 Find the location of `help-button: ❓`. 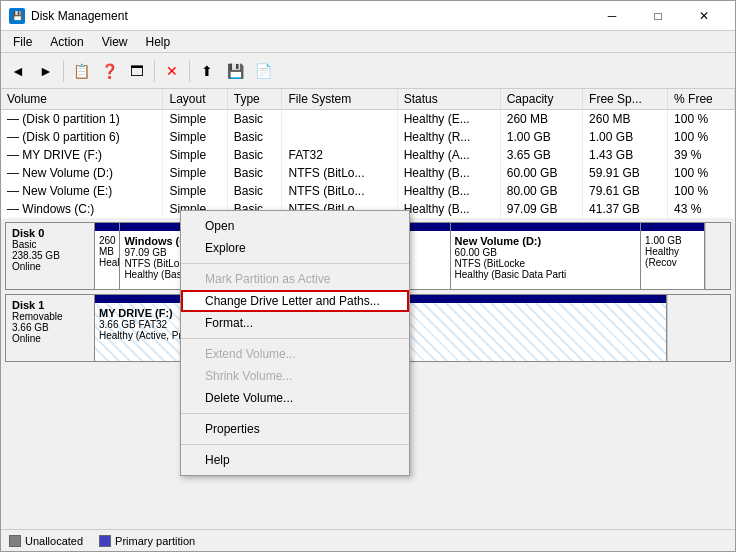

help-button: ❓ is located at coordinates (109, 71).